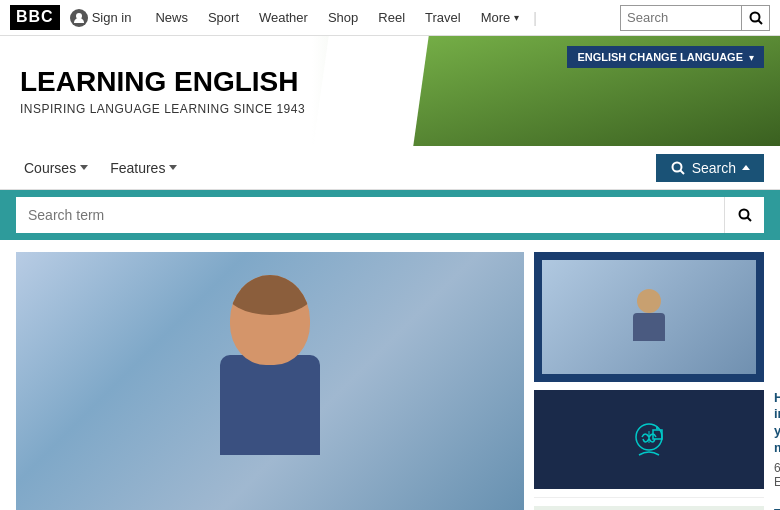 The image size is (780, 510). Describe the element at coordinates (773, 353) in the screenshot. I see `sidebar-sub-1: English In A Minute` at that location.